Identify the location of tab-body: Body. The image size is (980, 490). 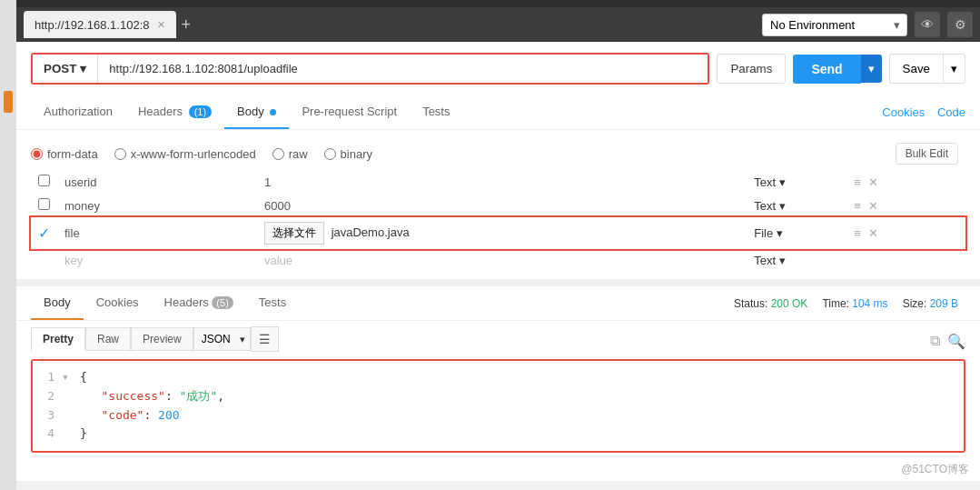
(256, 113).